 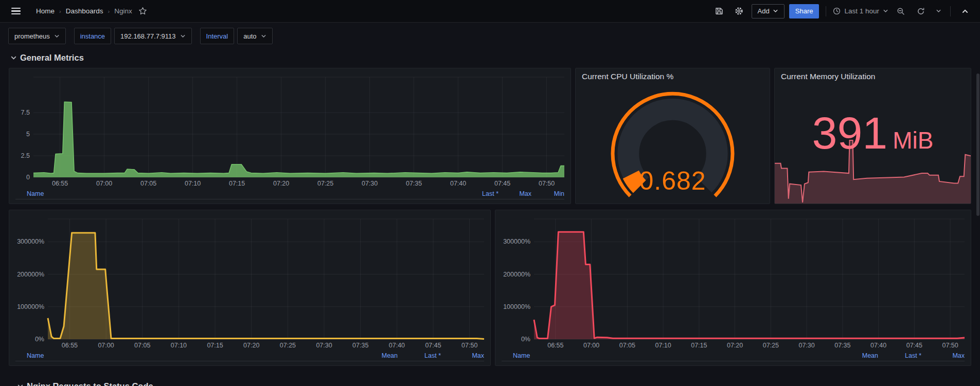 What do you see at coordinates (90, 383) in the screenshot?
I see `row-title: Nginx Requests to Status Code` at bounding box center [90, 383].